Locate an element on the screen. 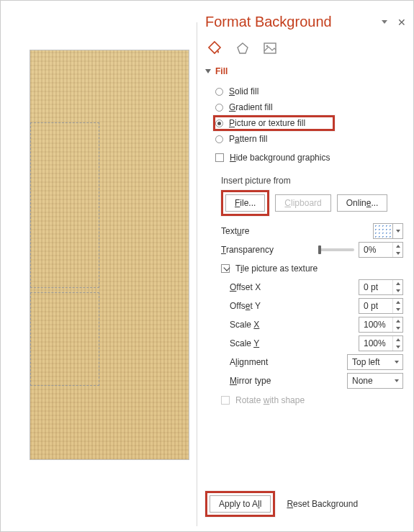  pane-options-dropdown is located at coordinates (384, 22).